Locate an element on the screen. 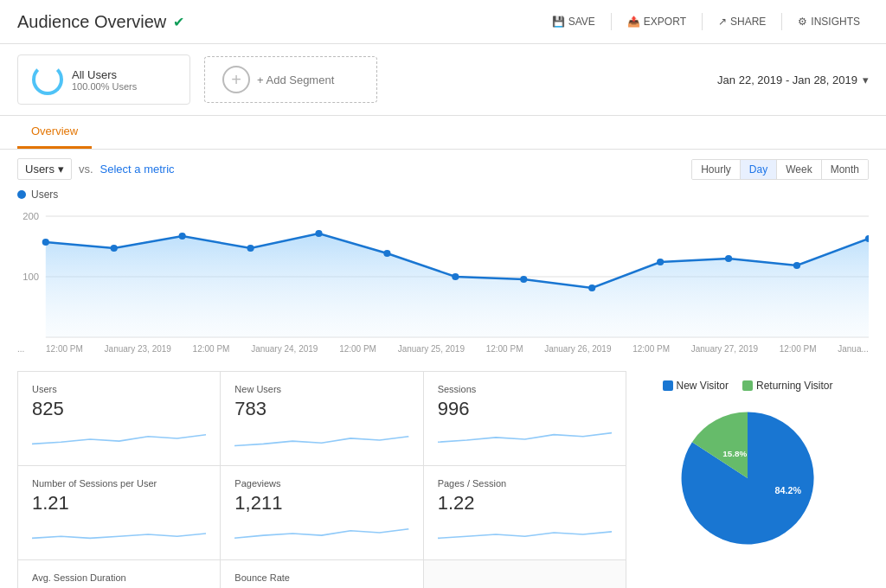 The height and width of the screenshot is (588, 886). metric-new-users: New Users 783 is located at coordinates (322, 419).